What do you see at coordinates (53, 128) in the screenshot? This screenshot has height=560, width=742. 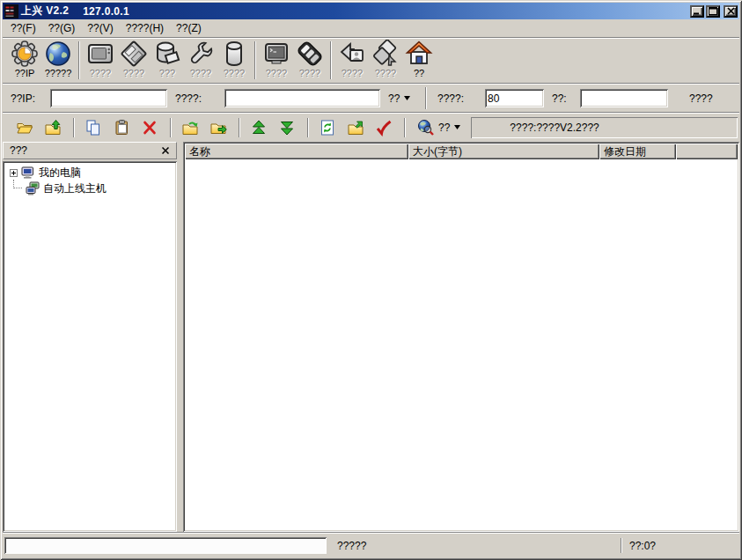 I see `folder-up-icon` at bounding box center [53, 128].